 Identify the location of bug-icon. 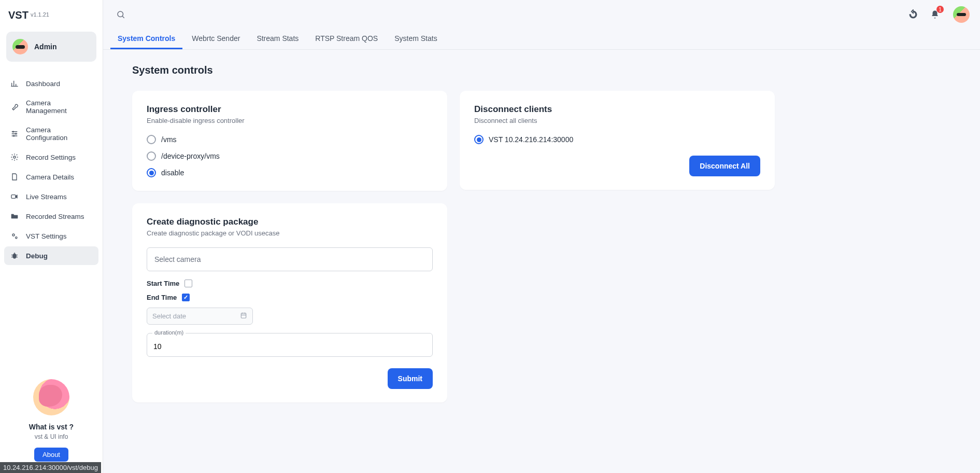
(15, 256).